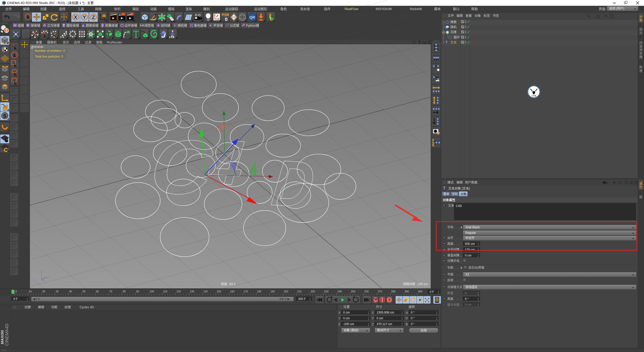 The height and width of the screenshot is (352, 644). What do you see at coordinates (165, 291) in the screenshot?
I see `svg-text: 110` at bounding box center [165, 291].